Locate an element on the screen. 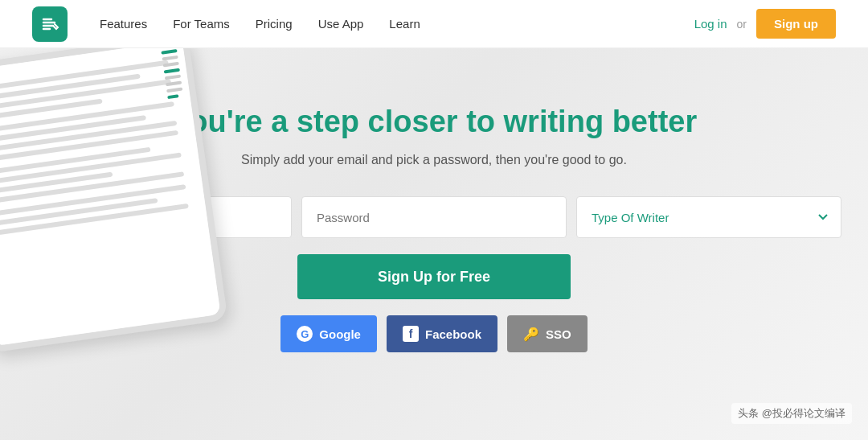 The width and height of the screenshot is (868, 440). sso-label: SSO is located at coordinates (559, 335).